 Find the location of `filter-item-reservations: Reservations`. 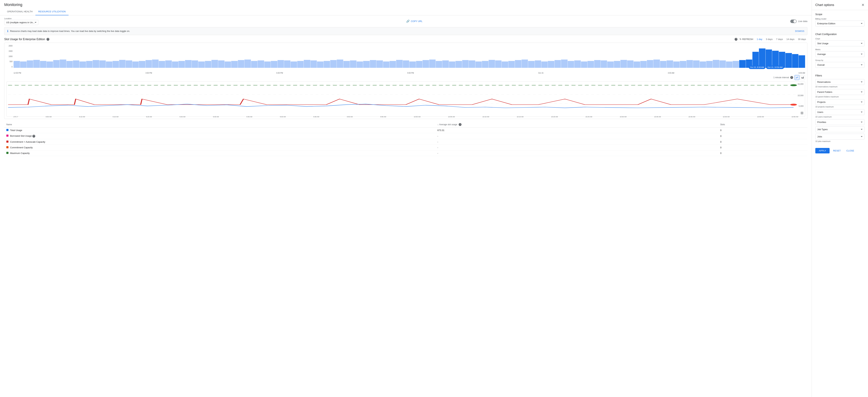

filter-item-reservations: Reservations is located at coordinates (840, 82).